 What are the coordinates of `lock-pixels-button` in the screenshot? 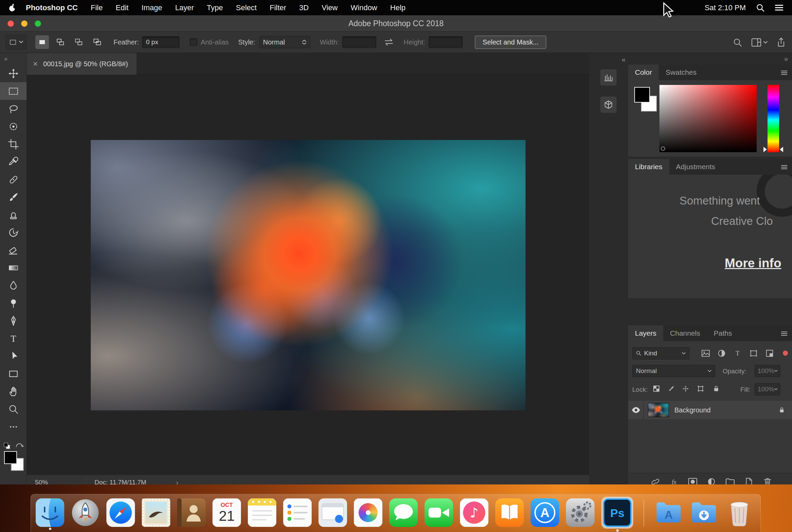 It's located at (671, 389).